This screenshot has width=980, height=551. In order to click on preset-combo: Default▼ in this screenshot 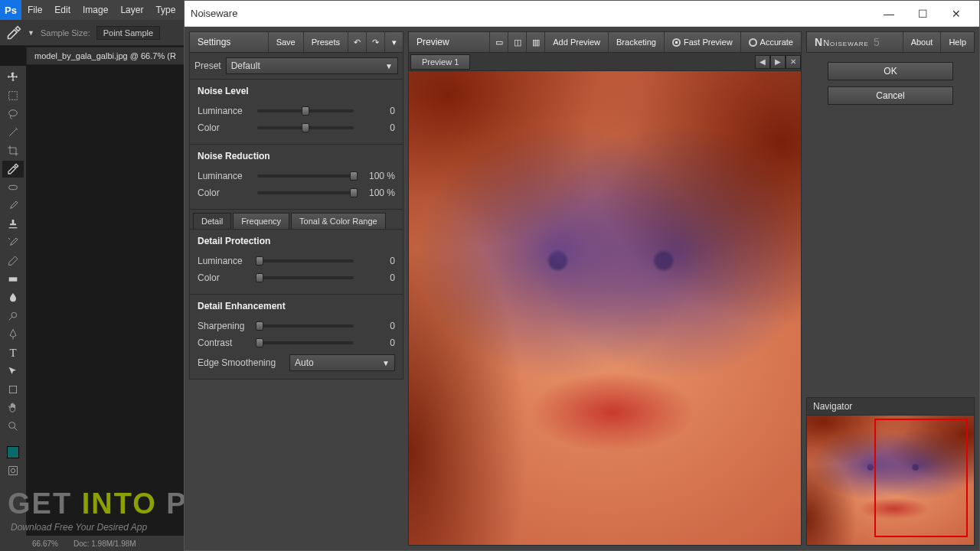, I will do `click(312, 66)`.